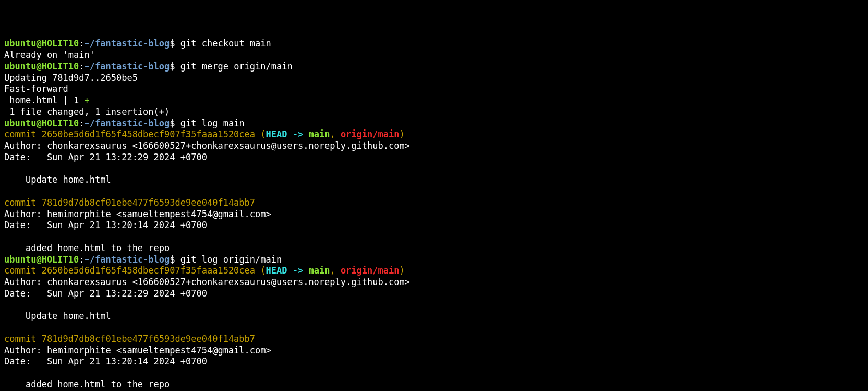 This screenshot has height=391, width=868. I want to click on output-line: Already on 'main', so click(50, 55).